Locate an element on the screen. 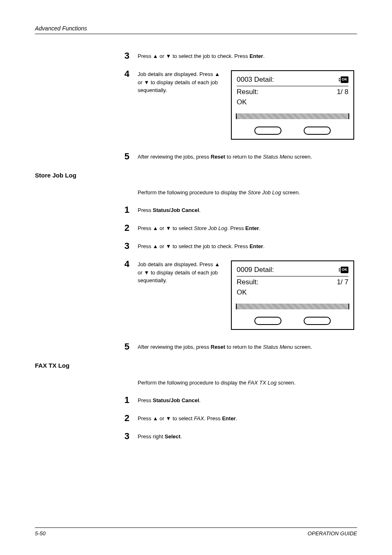 The image size is (392, 555). display-result-value: 1/ 7 is located at coordinates (343, 282).